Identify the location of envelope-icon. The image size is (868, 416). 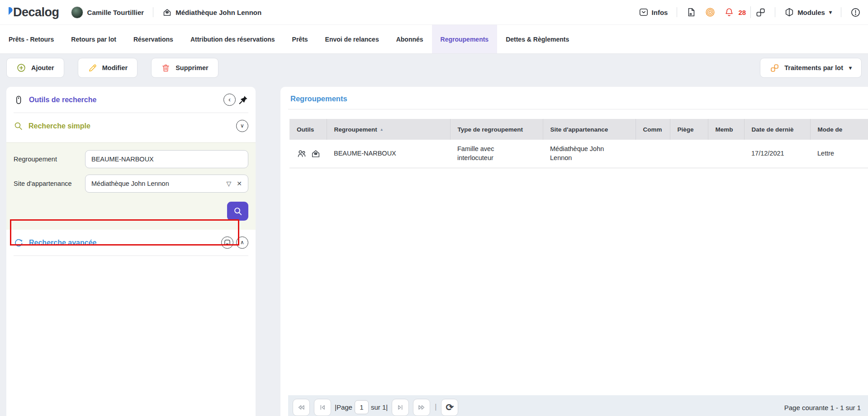
(644, 12).